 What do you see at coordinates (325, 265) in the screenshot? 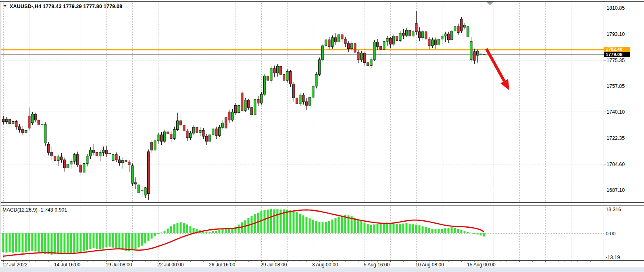
I see `time-axis-label: 3 Aug 00:00` at bounding box center [325, 265].